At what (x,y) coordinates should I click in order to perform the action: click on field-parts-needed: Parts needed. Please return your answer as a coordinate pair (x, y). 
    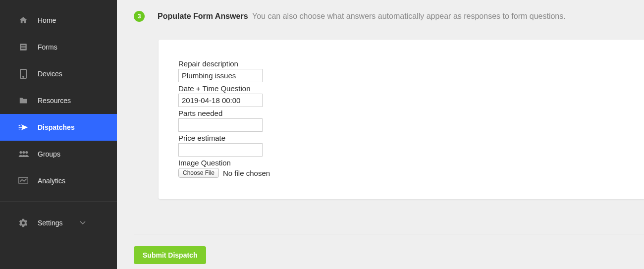
    Looking at the image, I should click on (401, 120).